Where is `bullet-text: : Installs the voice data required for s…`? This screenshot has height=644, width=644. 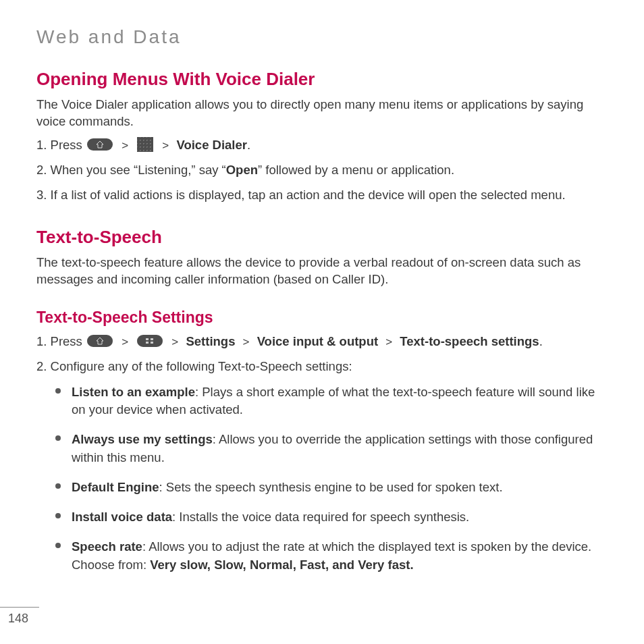 bullet-text: : Installs the voice data required for s… is located at coordinates (321, 517).